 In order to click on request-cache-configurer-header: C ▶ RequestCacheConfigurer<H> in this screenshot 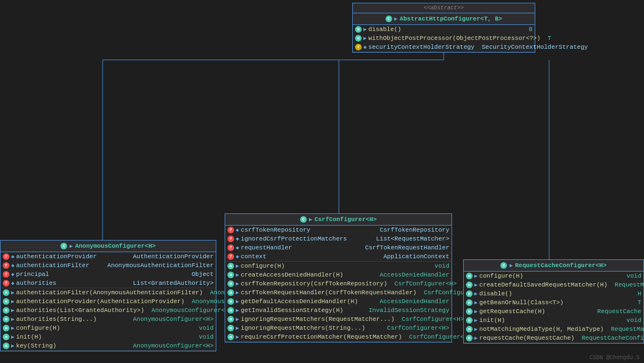, I will do `click(554, 266)`.